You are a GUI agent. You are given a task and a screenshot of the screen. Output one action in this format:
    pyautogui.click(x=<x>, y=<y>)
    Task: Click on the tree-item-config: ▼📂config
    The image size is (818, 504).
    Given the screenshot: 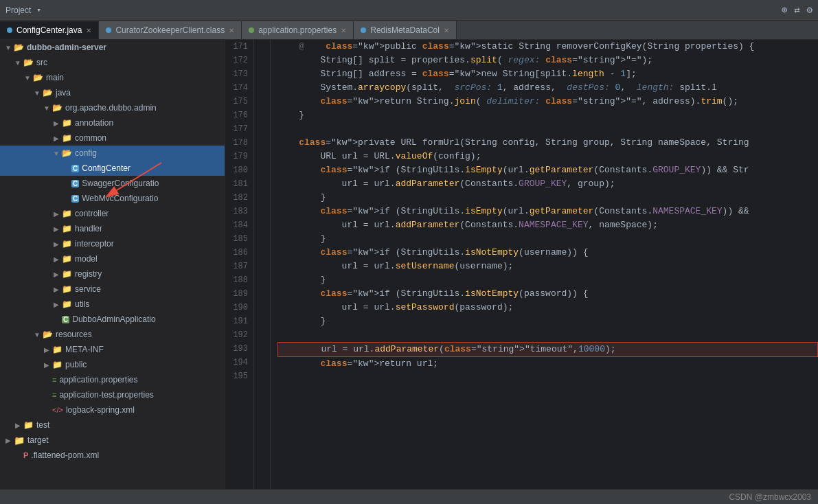 What is the action you would take?
    pyautogui.click(x=113, y=153)
    